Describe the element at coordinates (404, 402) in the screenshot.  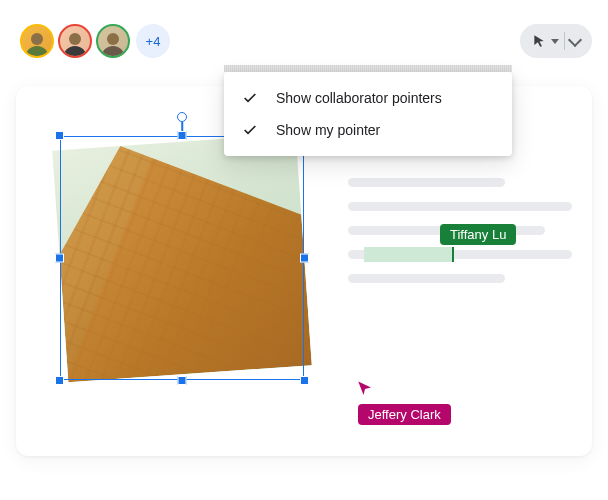
I see `collaborator-pointer: Jeffery Clark` at that location.